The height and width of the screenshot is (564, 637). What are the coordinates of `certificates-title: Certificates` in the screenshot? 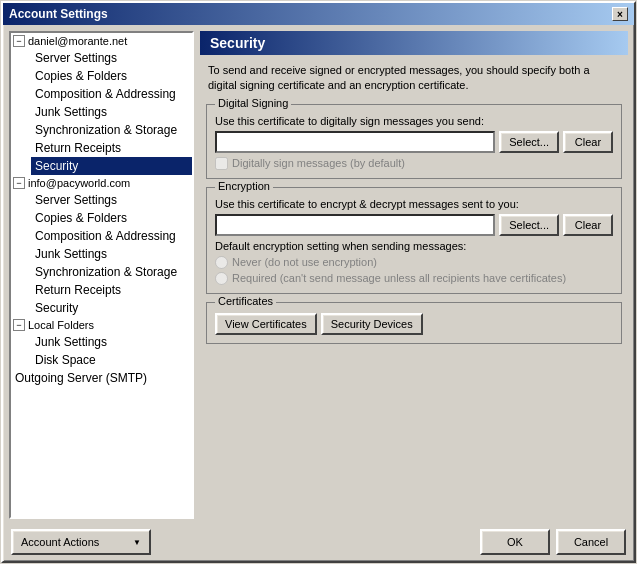 It's located at (246, 301).